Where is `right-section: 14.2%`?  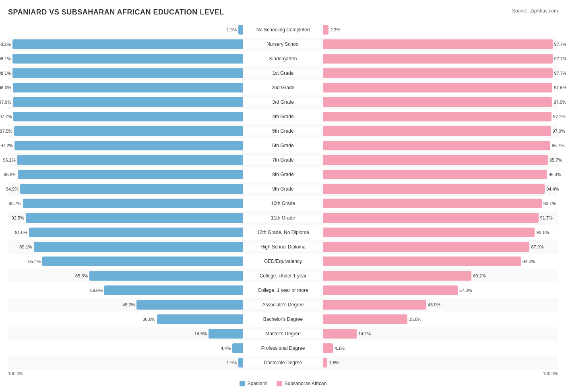 right-section: 14.2% is located at coordinates (440, 334).